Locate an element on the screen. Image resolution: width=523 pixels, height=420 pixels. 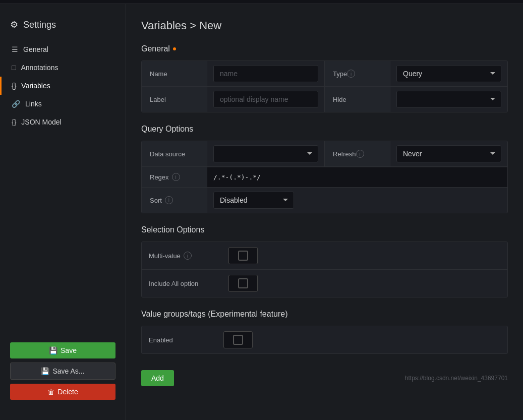
multi-value-checkbox-inner is located at coordinates (243, 256).